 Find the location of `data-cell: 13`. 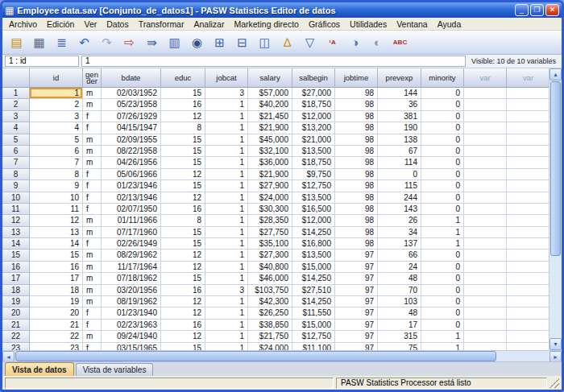

data-cell: 13 is located at coordinates (56, 233).